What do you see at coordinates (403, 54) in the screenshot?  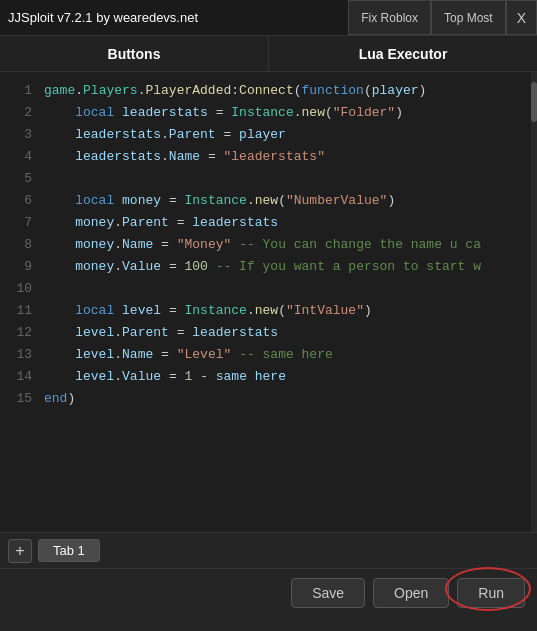 I see `nav-lua-executor: Lua Executor` at bounding box center [403, 54].